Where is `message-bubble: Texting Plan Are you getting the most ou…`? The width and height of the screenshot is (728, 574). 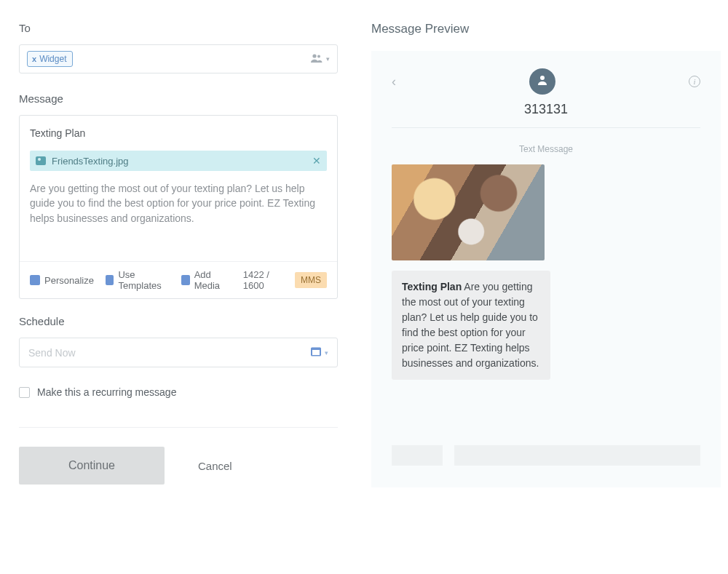 message-bubble: Texting Plan Are you getting the most ou… is located at coordinates (471, 325).